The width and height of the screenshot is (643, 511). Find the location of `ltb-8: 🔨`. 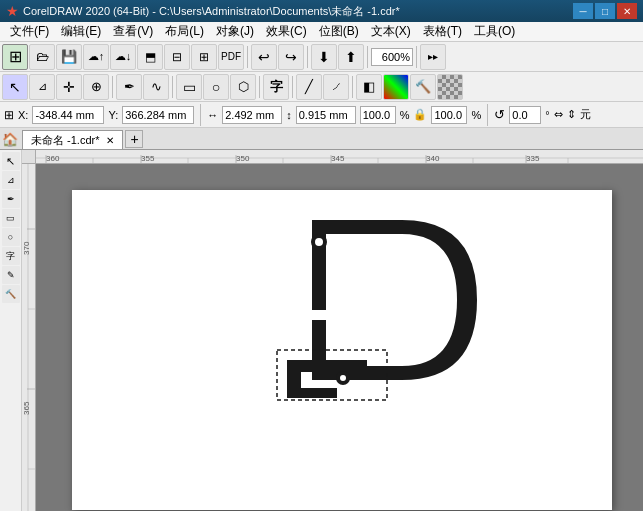

ltb-8: 🔨 is located at coordinates (11, 294).